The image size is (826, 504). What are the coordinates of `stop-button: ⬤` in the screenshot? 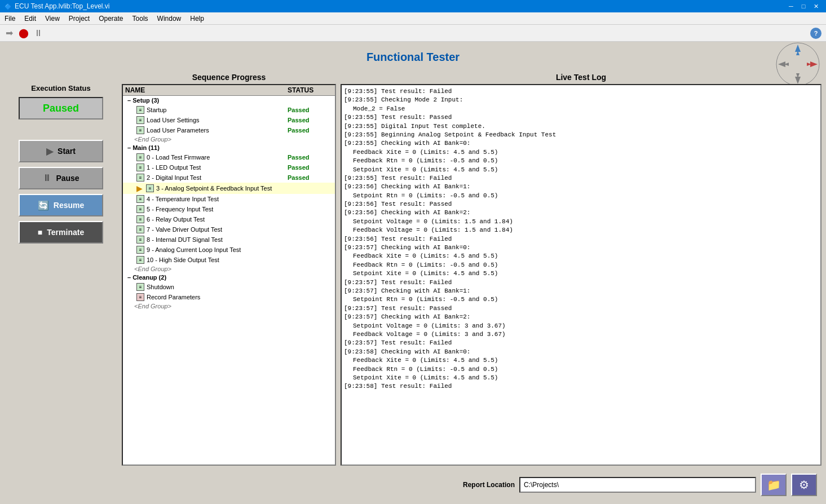 It's located at (24, 33).